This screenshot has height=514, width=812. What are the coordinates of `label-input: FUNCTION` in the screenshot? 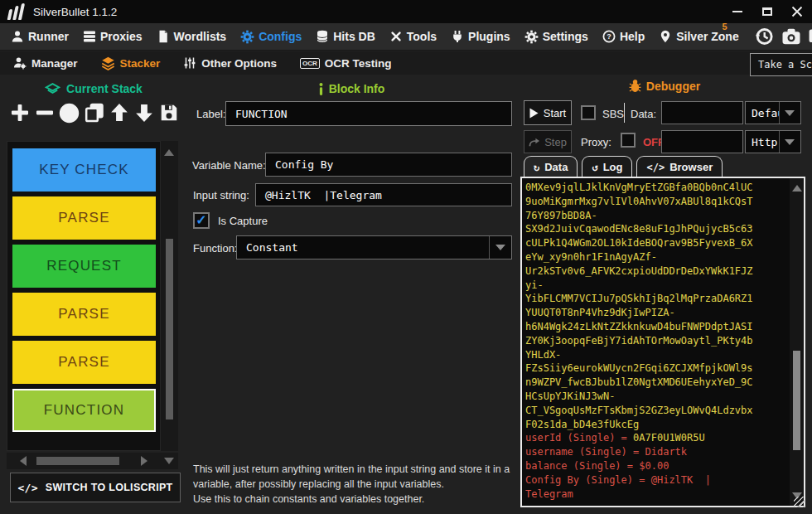 It's located at (369, 114).